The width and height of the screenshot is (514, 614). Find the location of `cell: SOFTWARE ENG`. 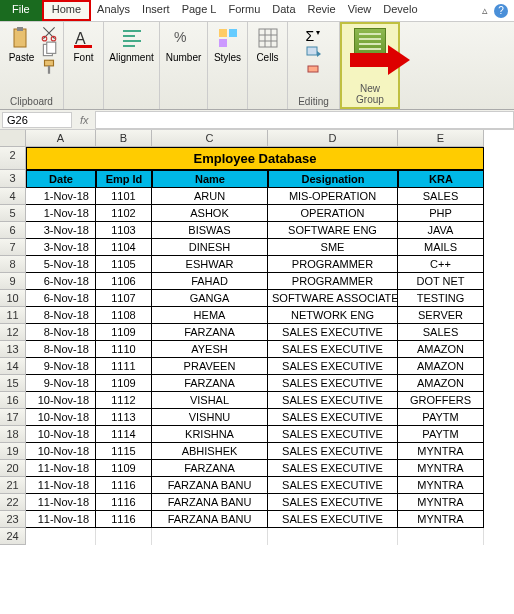

cell: SOFTWARE ENG is located at coordinates (333, 230).